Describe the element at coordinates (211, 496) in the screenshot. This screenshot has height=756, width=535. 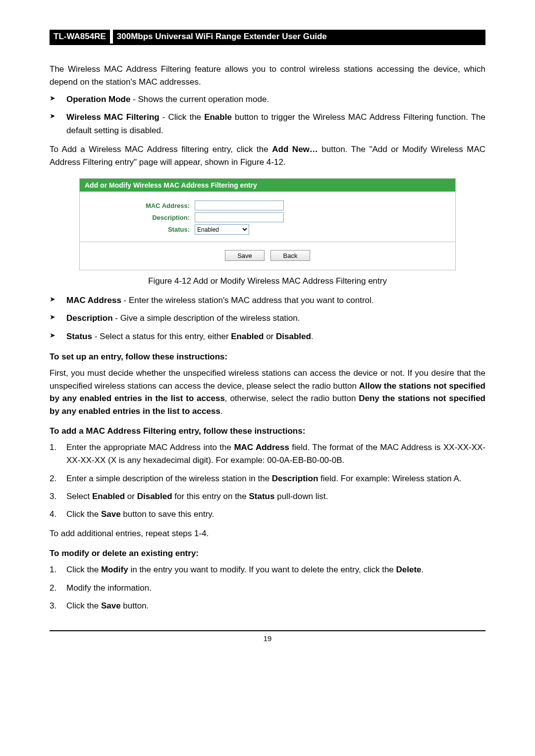
I see `text: for this entry on the` at that location.